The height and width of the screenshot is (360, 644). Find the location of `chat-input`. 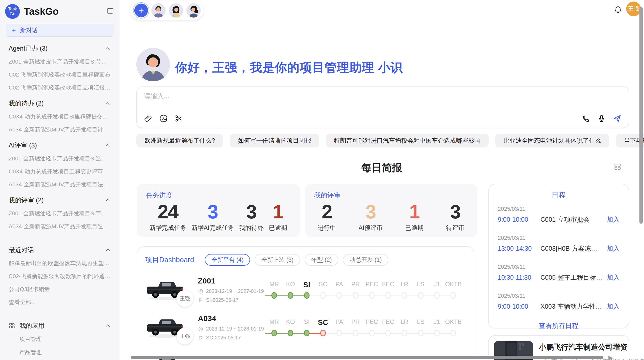

chat-input is located at coordinates (383, 96).